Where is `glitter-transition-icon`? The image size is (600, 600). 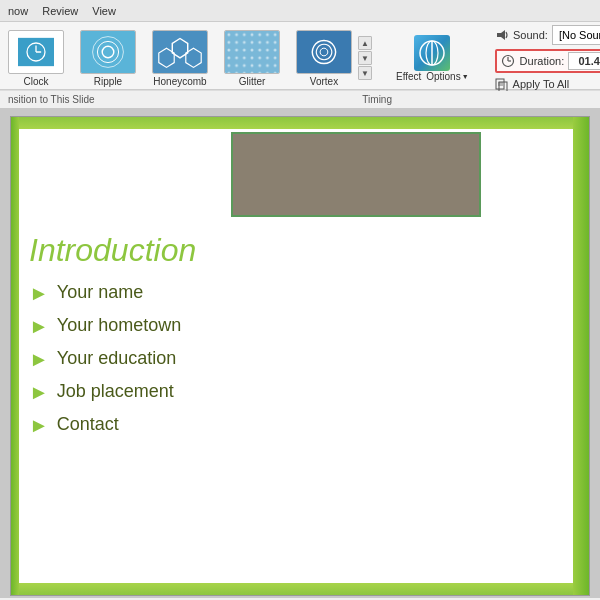
glitter-transition-icon is located at coordinates (252, 52).